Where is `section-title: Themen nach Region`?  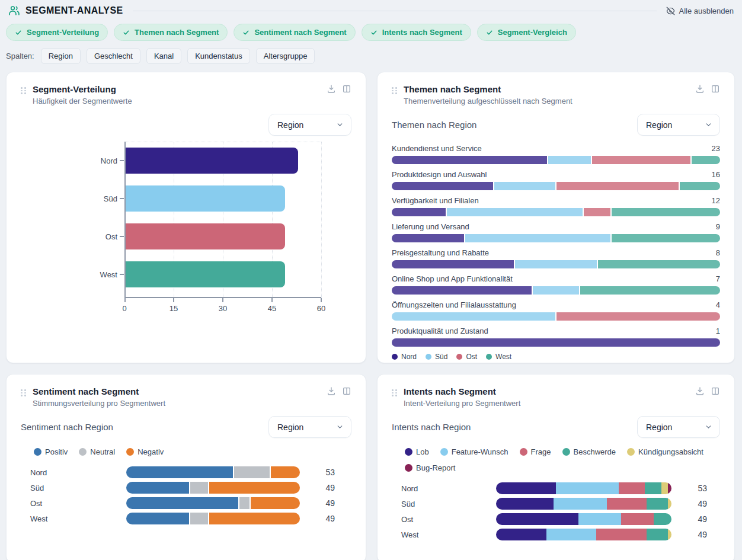 section-title: Themen nach Region is located at coordinates (434, 124).